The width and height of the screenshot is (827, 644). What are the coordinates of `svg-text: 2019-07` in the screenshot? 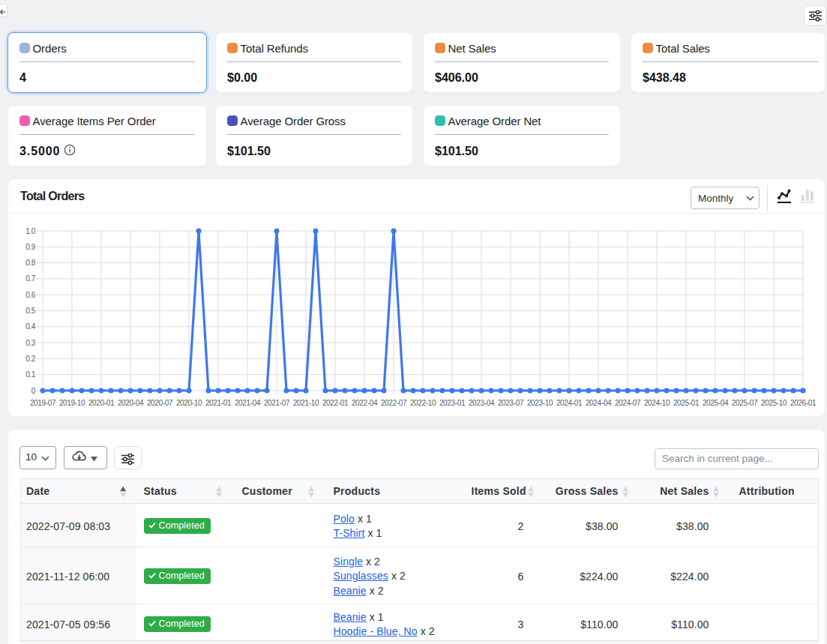 It's located at (43, 403).